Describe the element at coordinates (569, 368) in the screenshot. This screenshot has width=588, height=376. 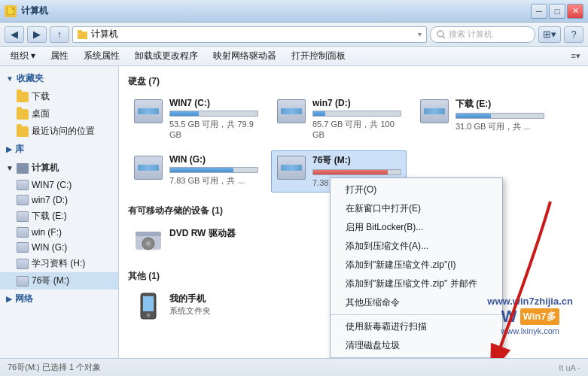
I see `bottom-text: It uA -` at that location.